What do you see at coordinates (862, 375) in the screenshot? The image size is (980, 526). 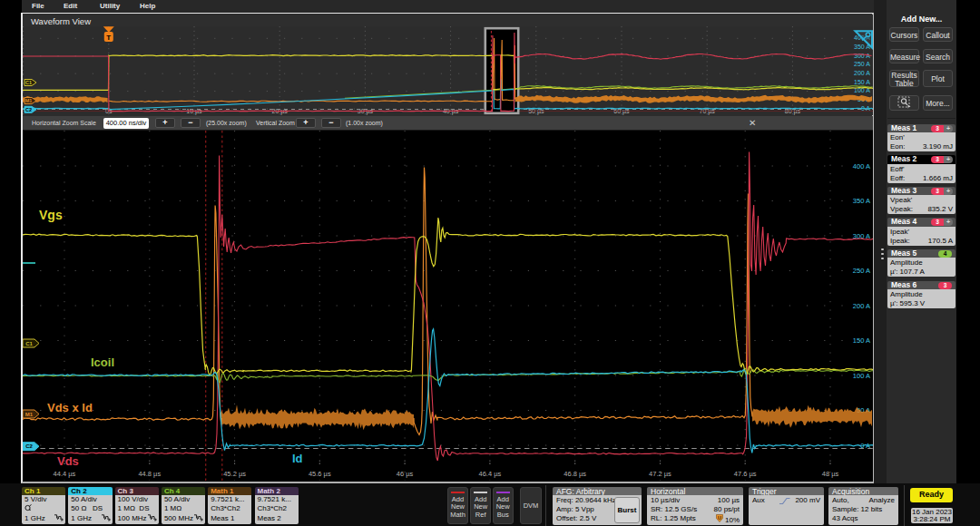 I see `svg-text: 100 A` at bounding box center [862, 375].